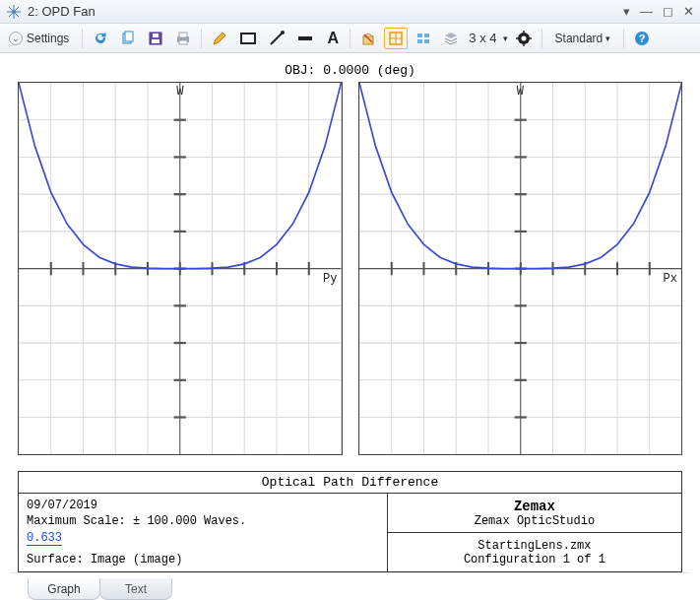 The image size is (700, 600). Describe the element at coordinates (668, 12) in the screenshot. I see `maximize-button: ◻` at that location.